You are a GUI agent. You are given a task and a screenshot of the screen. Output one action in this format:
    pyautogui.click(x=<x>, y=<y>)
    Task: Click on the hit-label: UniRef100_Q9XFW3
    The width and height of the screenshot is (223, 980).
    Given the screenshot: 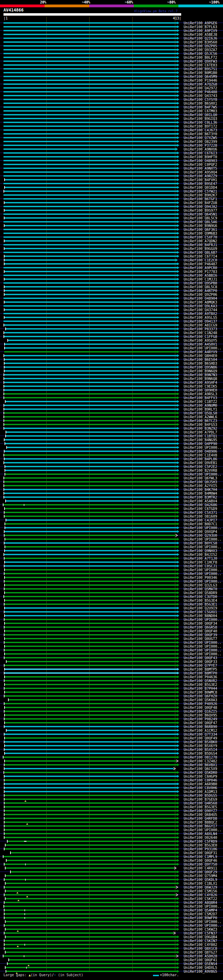 What is the action you would take?
    pyautogui.click(x=201, y=61)
    